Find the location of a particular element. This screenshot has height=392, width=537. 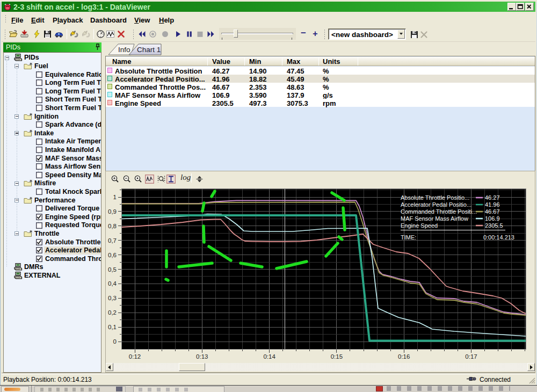

svg-text: 0 is located at coordinates (115, 342).